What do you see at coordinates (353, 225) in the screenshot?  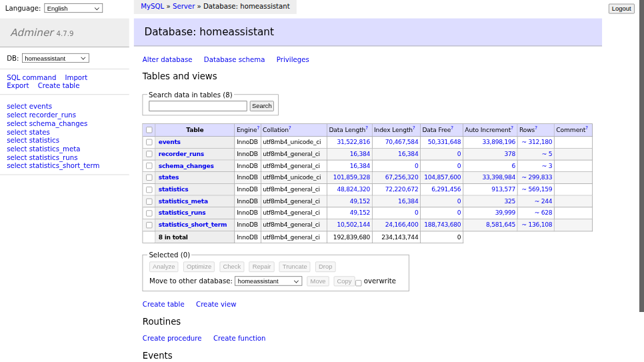 I see `data-length-link: 10,502,144` at bounding box center [353, 225].